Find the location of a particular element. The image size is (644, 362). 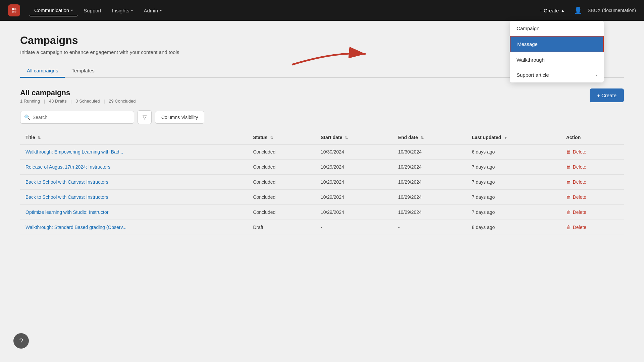

nav-items: Communication ▾ Support Insights ▾ Admin… is located at coordinates (282, 11).